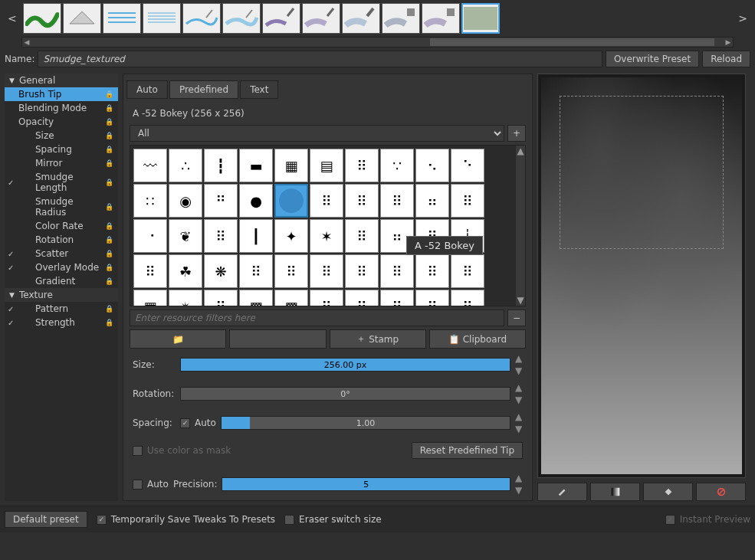 The height and width of the screenshot is (560, 755). Describe the element at coordinates (150, 236) in the screenshot. I see `brush-tip-cell: ⠐` at that location.